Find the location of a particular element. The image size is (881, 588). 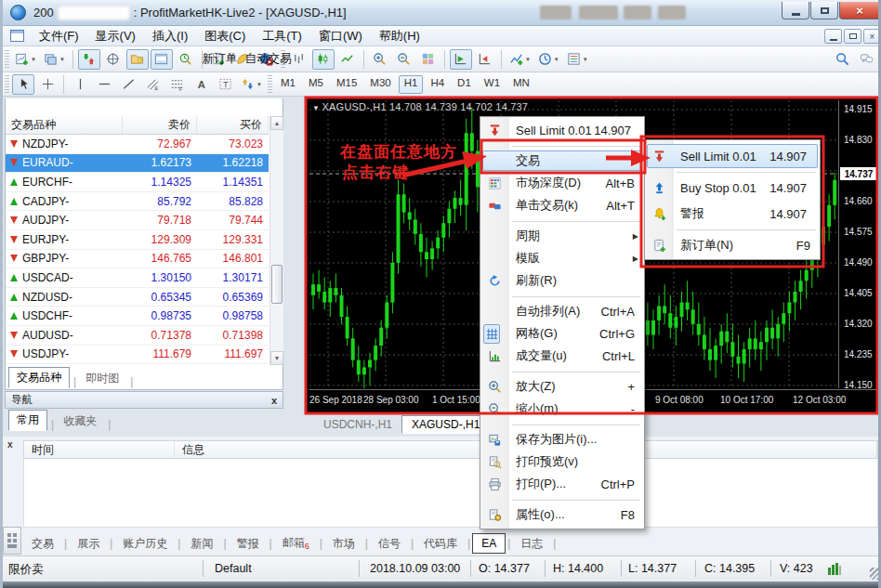

window-close-button: × is located at coordinates (860, 11).